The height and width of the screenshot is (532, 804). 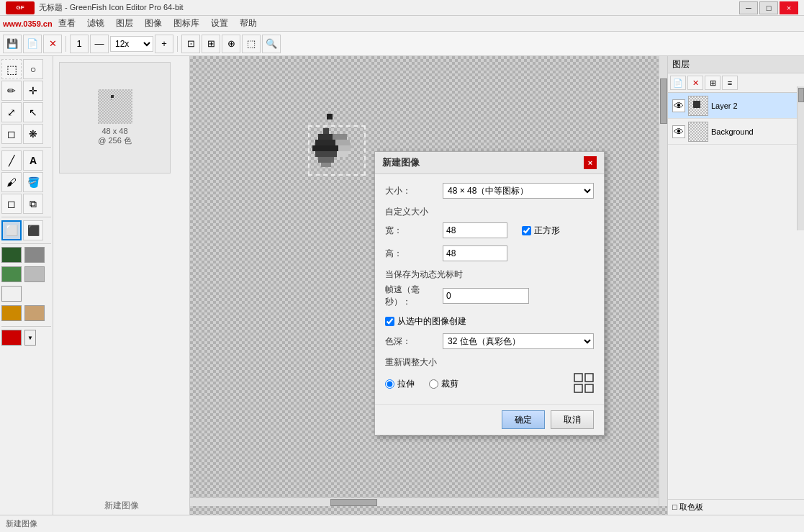 I want to click on icon-drawing, so click(x=334, y=148).